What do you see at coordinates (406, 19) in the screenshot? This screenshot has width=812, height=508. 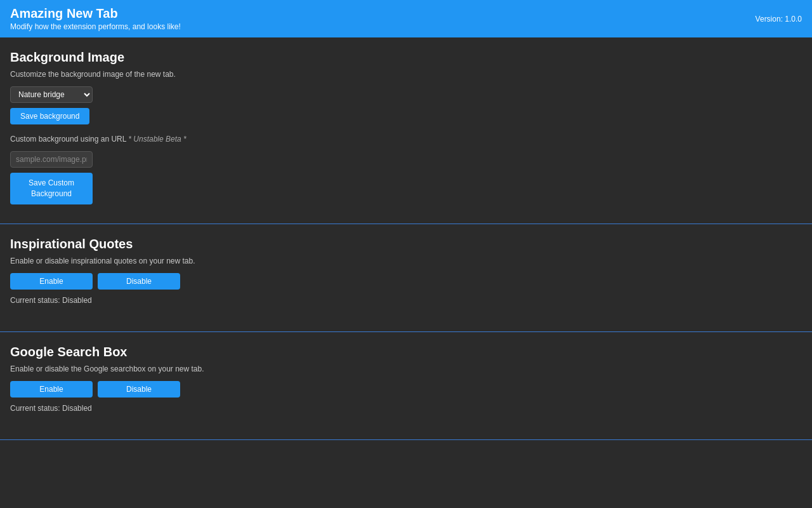 I see `app-header: Amazing New Tab Modify how the extension…` at bounding box center [406, 19].